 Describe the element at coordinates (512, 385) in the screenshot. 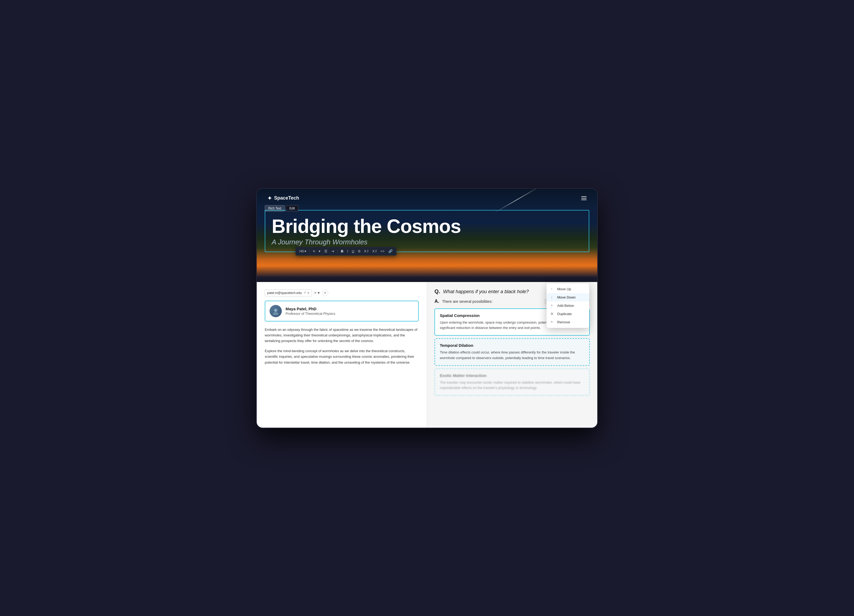

I see `card-body-exotic: The traveler may encounter exotic matter…` at that location.